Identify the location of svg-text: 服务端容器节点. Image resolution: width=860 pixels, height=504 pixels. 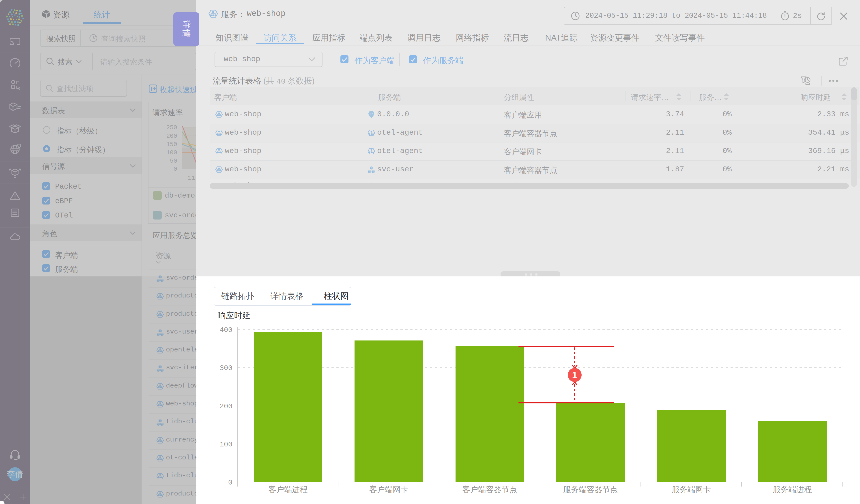
(590, 489).